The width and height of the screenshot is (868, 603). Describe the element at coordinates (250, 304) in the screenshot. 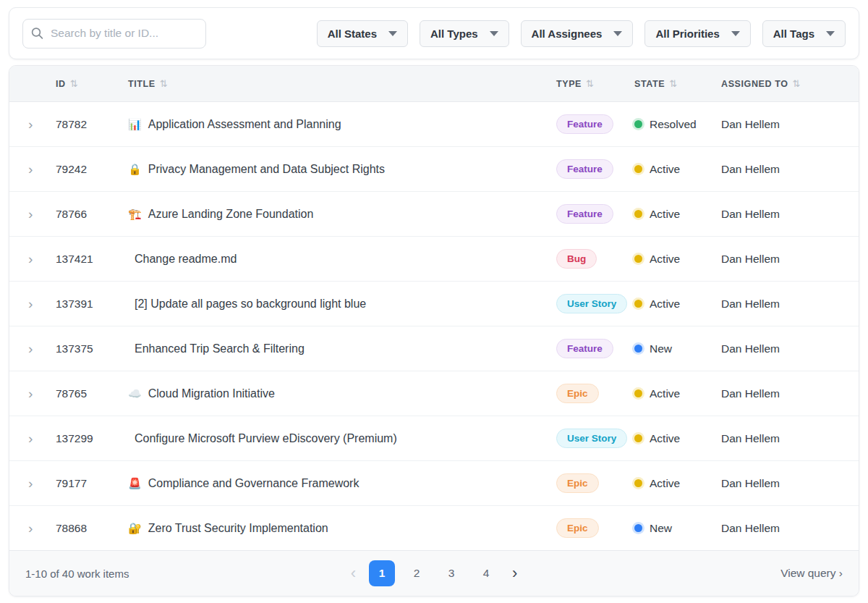

I see `work-item-title: [2] Update all pages so background light…` at that location.